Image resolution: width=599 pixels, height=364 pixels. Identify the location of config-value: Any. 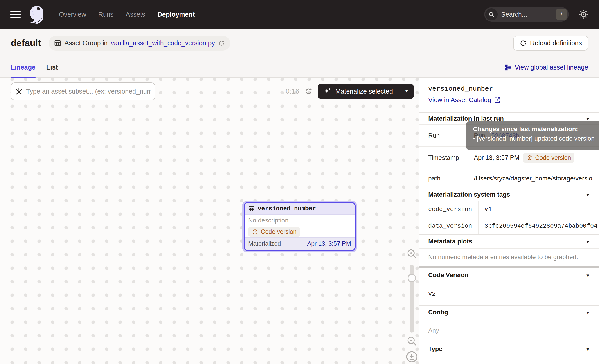
(509, 330).